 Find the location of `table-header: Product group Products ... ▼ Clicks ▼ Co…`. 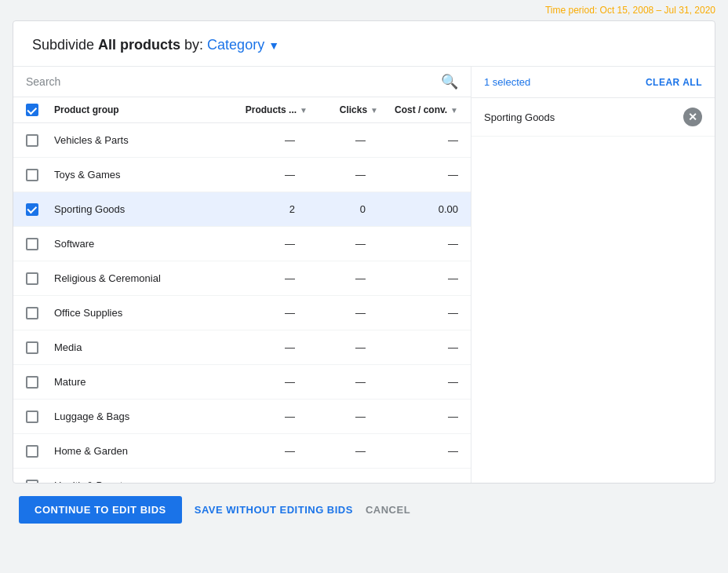

table-header: Product group Products ... ▼ Clicks ▼ Co… is located at coordinates (242, 110).